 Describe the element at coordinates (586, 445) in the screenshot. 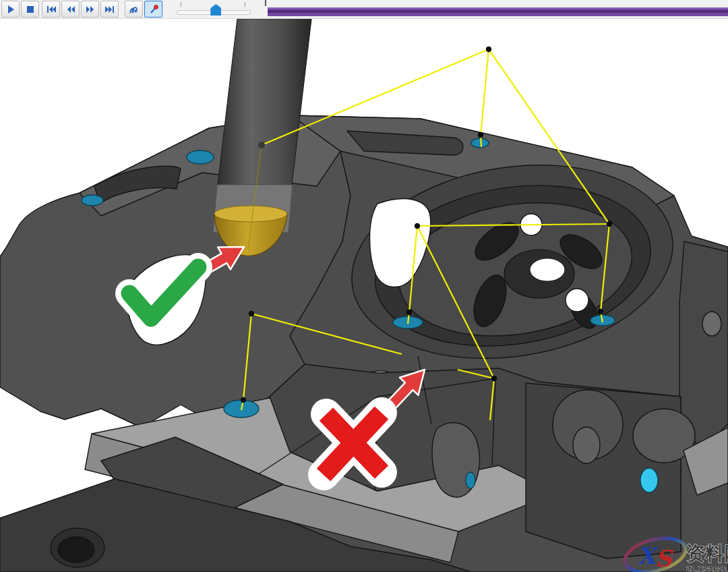

I see `boss-hole` at that location.